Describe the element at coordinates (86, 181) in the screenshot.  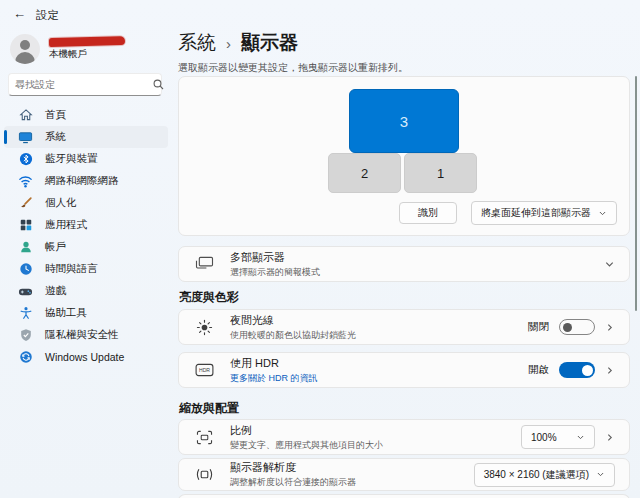
I see `sidebar-item-network: 網路和網際網路` at that location.